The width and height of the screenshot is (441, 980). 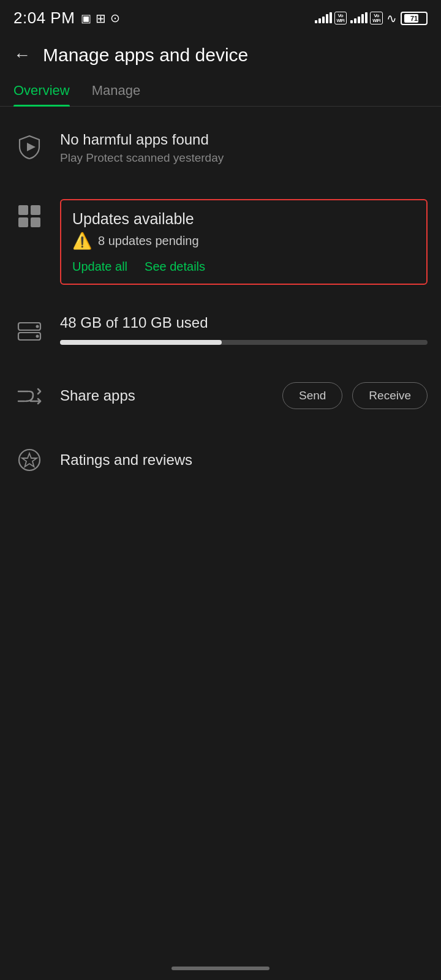 I want to click on ratings-icon, so click(x=29, y=460).